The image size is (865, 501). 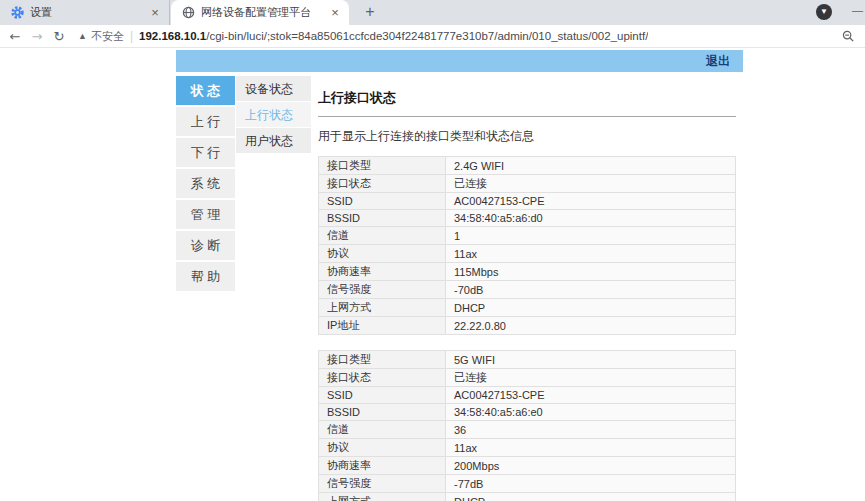 I want to click on sidebar-item: 诊 断, so click(x=206, y=246).